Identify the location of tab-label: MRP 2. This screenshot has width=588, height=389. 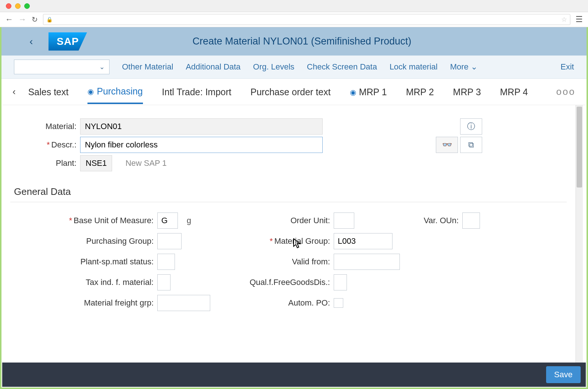
(420, 92).